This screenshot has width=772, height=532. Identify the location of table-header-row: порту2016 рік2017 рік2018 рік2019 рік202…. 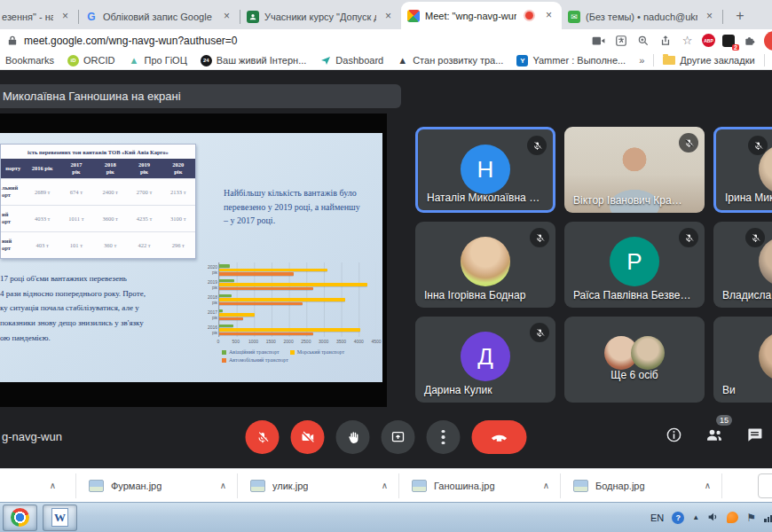
(98, 168).